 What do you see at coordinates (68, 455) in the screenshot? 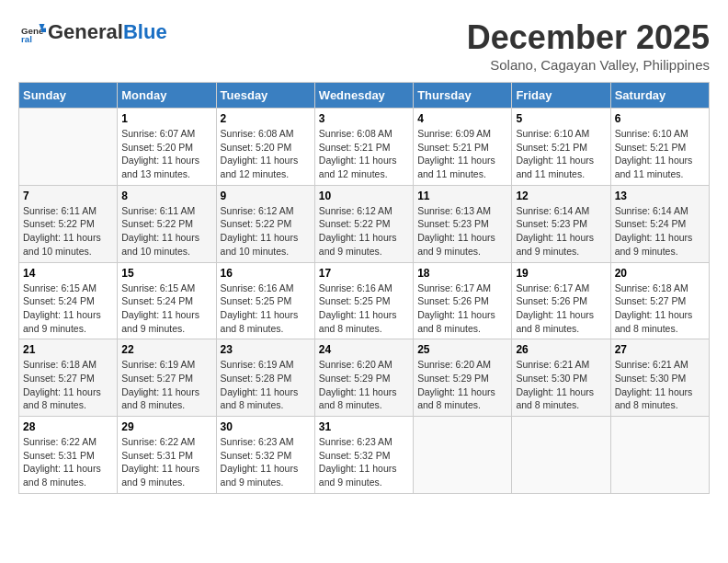
I see `calendar-cell: 28Sunrise: 6:22 AM Sunset: 5:31 PM Dayli…` at bounding box center [68, 455].